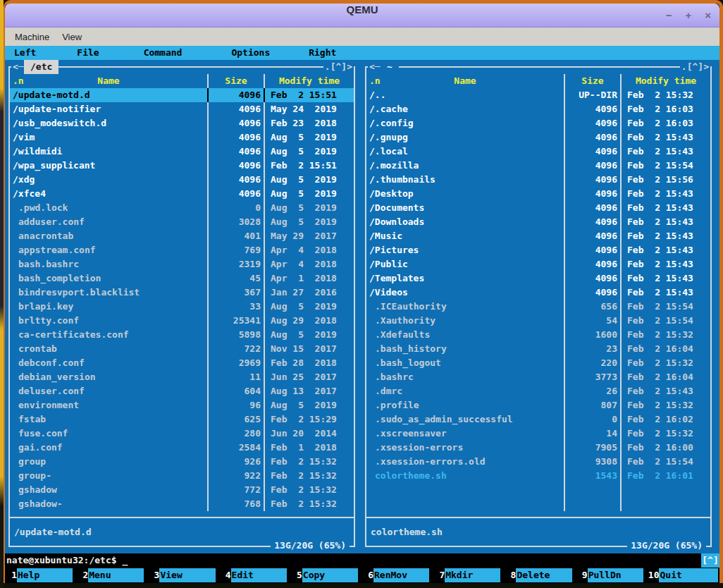 The image size is (723, 588). Describe the element at coordinates (538, 462) in the screenshot. I see `file-row: .xsession-errors.old9308Feb 2 15:54` at that location.